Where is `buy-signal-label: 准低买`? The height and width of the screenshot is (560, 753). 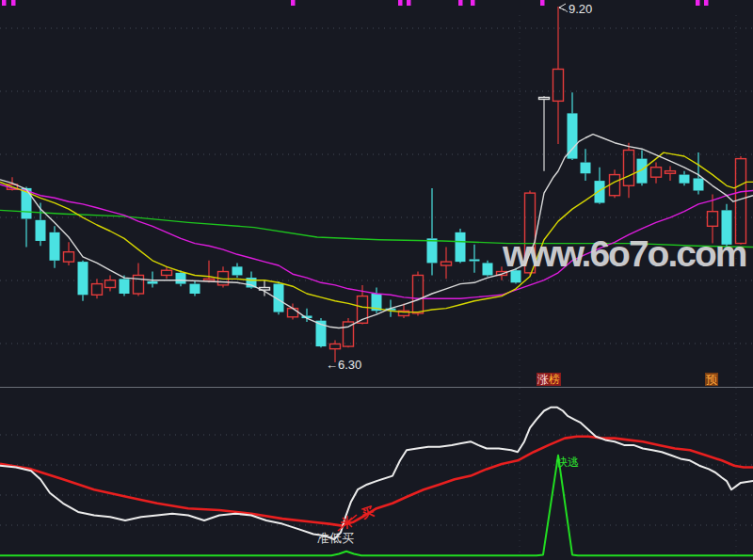 buy-signal-label: 准低买 is located at coordinates (335, 538).